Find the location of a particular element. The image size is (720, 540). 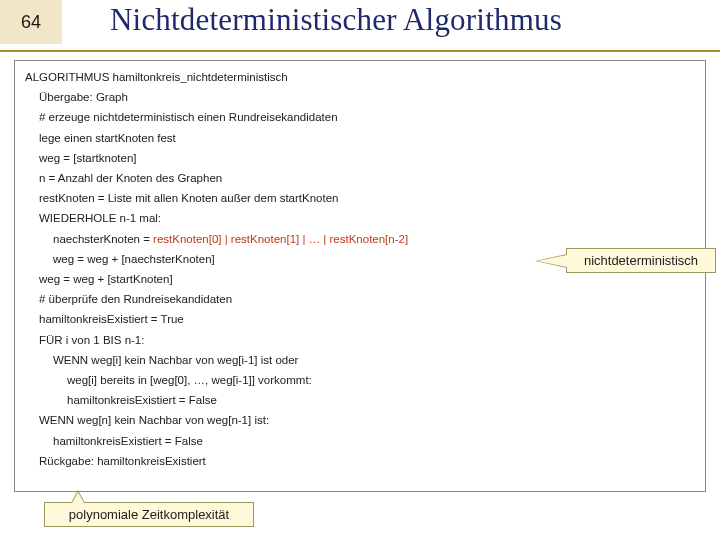

callout-text: polynomiale Zeitkomplexität is located at coordinates (149, 514).